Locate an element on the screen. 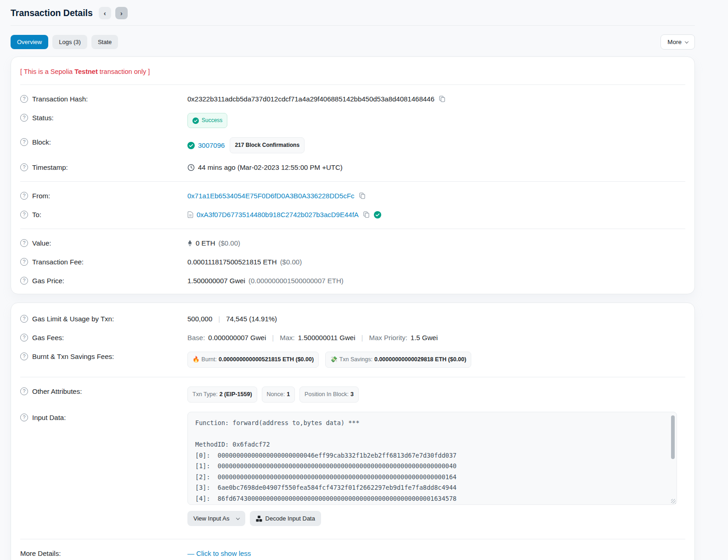 This screenshot has width=728, height=560. gas-price-eth: (0.000000001500000007 ETH) is located at coordinates (296, 281).